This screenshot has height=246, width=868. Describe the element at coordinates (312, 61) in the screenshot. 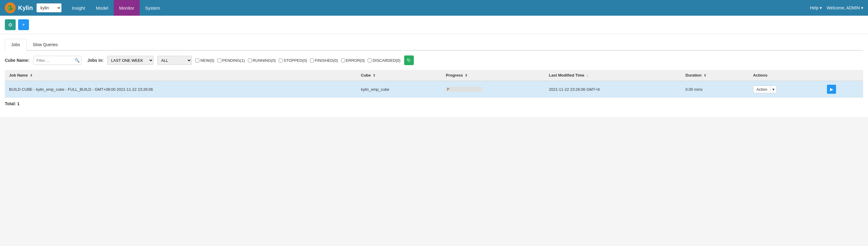

I see `checkbox-finished-input` at that location.